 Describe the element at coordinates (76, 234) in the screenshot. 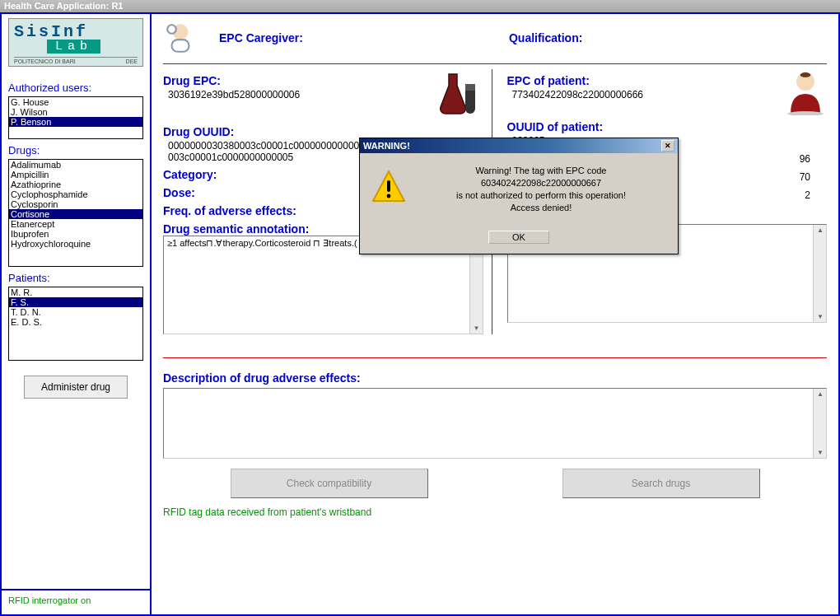

I see `list-item: Ibuprofen` at that location.